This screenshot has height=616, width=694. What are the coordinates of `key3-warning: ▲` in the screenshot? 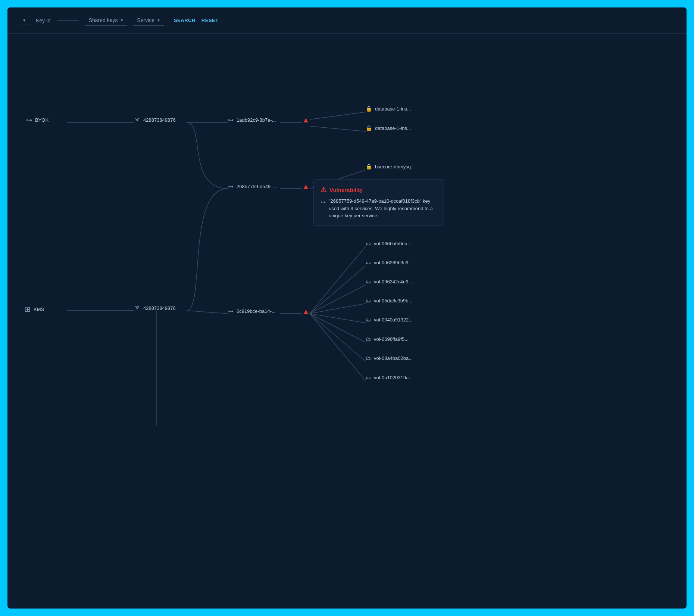 It's located at (306, 311).